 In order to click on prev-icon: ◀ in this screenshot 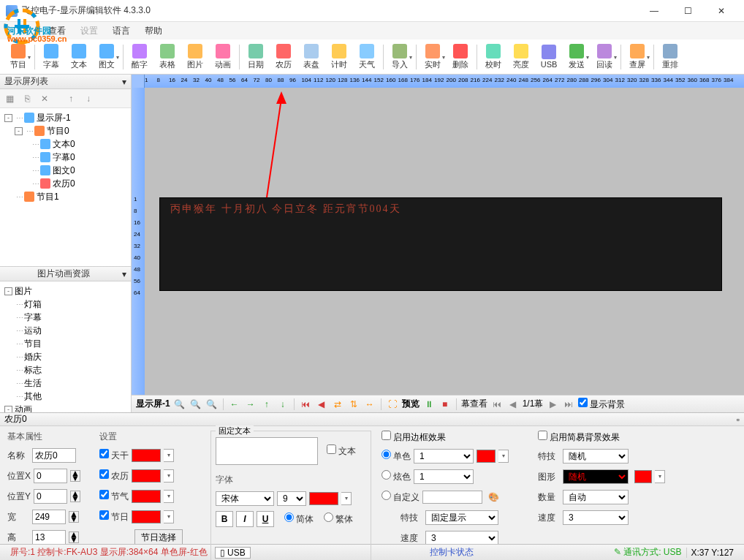, I will do `click(322, 404)`.